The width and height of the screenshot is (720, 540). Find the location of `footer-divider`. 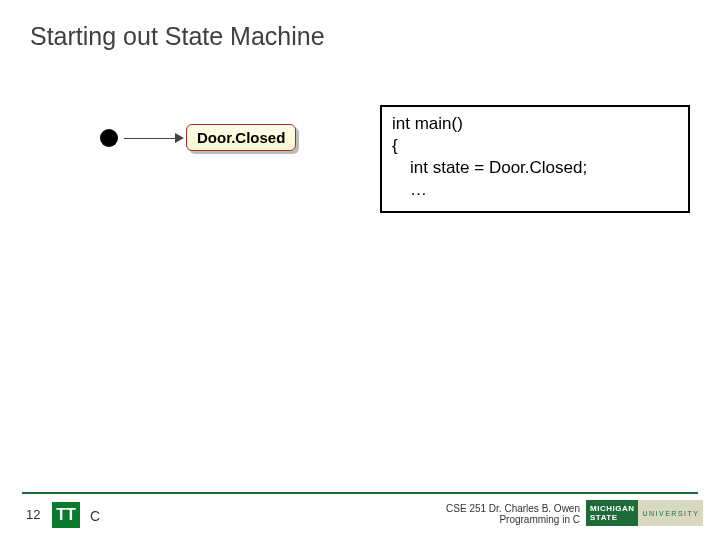

footer-divider is located at coordinates (360, 493).